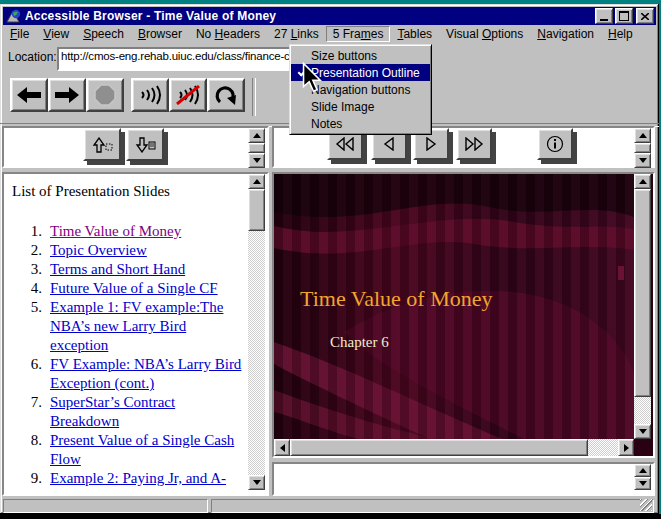 The image size is (661, 519). Describe the element at coordinates (646, 505) in the screenshot. I see `resize-grip` at that location.